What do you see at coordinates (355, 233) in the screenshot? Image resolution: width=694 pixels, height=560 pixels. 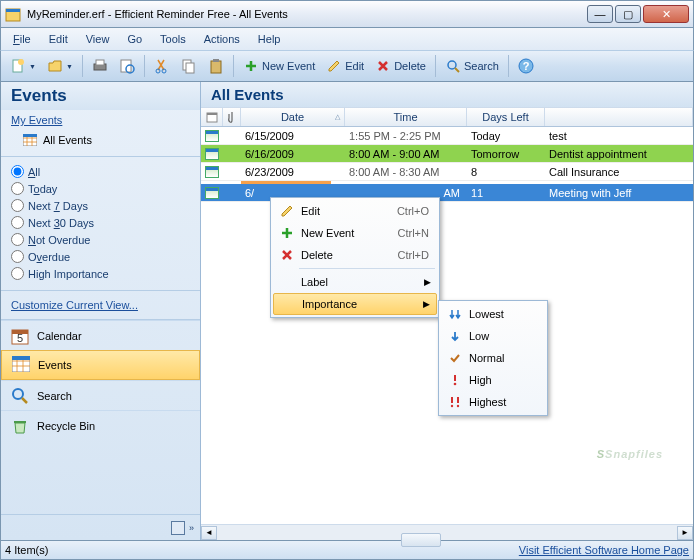 I see `ctx-new-event: New EventCtrl+N` at bounding box center [355, 233].